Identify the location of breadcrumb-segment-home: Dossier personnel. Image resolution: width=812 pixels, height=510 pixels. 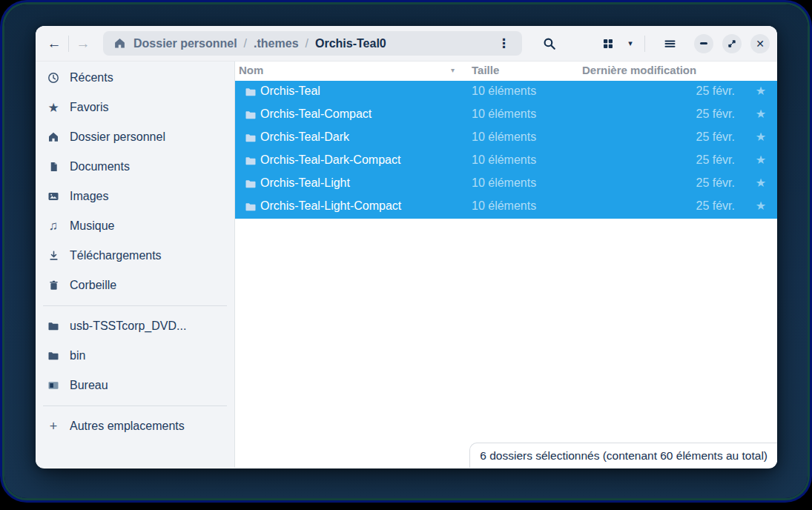
(185, 44).